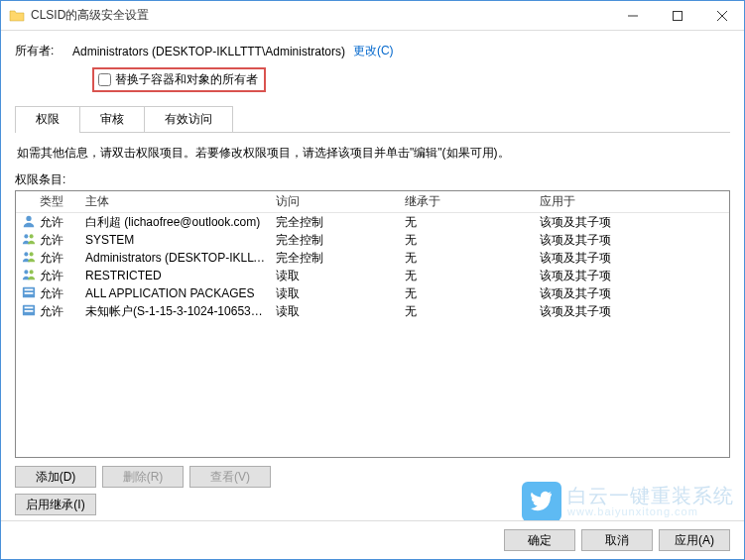 The image size is (745, 560). What do you see at coordinates (373, 240) in the screenshot?
I see `table-row: 允许SYSTEM完全控制无该项及其子项` at bounding box center [373, 240].